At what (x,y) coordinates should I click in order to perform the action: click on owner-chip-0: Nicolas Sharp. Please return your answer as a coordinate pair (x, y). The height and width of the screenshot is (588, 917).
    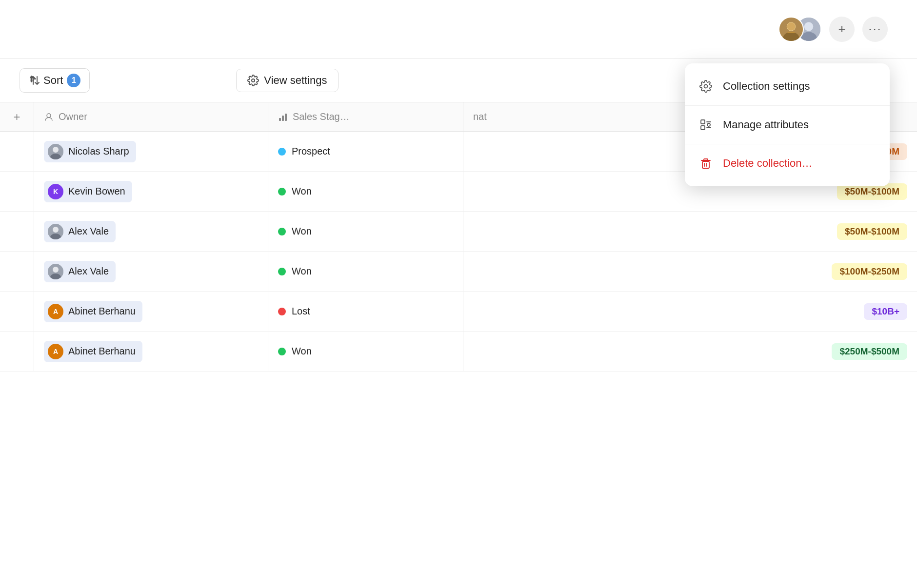
    Looking at the image, I should click on (90, 152).